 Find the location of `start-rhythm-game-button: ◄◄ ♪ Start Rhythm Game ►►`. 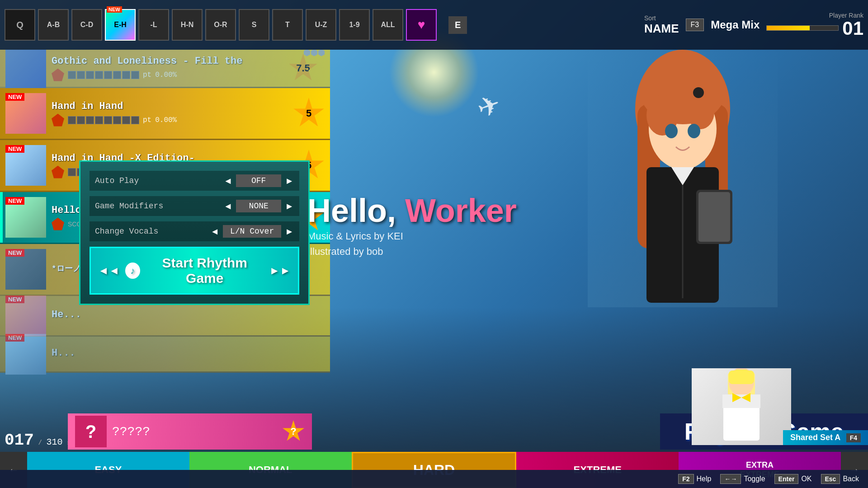

start-rhythm-game-button: ◄◄ ♪ Start Rhythm Game ►► is located at coordinates (194, 271).